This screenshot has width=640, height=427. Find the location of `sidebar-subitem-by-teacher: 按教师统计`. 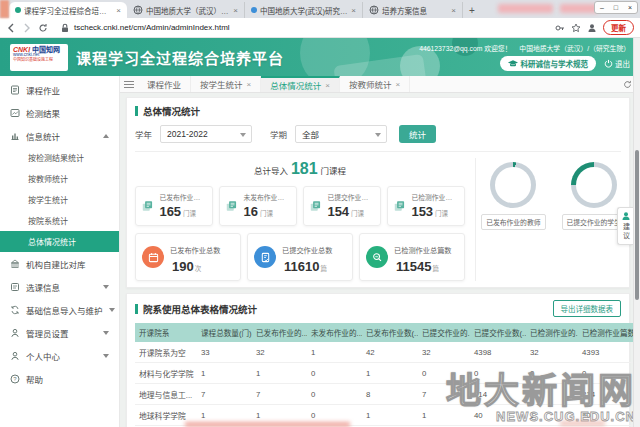

sidebar-subitem-by-teacher: 按教师统计 is located at coordinates (60, 178).